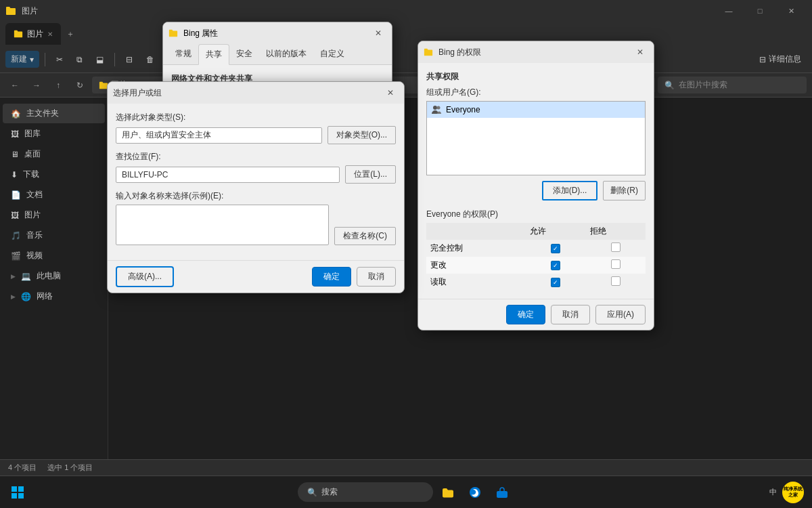 This screenshot has width=812, height=508. What do you see at coordinates (365, 492) in the screenshot?
I see `taskbar-search: 🔍 搜索` at bounding box center [365, 492].